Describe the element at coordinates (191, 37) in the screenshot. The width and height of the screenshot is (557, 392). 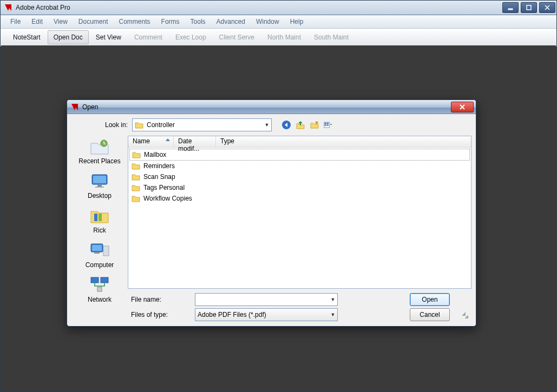
I see `tool-exec-loop: Exec Loop` at that location.